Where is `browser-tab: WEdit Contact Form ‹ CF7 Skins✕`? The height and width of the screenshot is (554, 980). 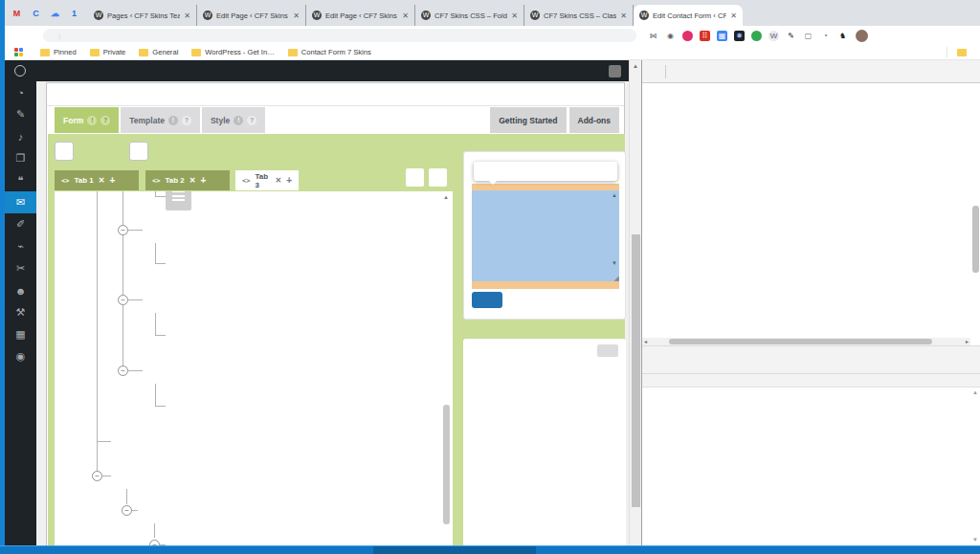
browser-tab: WEdit Contact Form ‹ CF7 Skins✕ is located at coordinates (688, 15).